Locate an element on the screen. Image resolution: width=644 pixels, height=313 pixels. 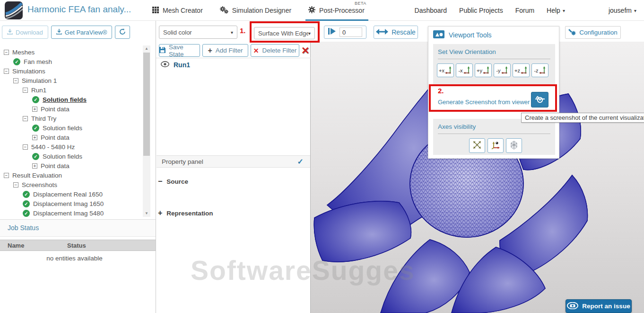
nav-help: Help▾ is located at coordinates (556, 10).